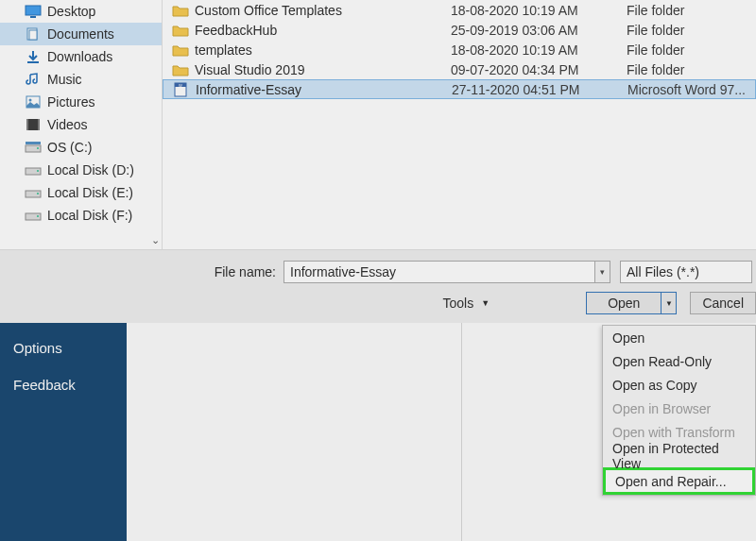 This screenshot has width=756, height=541. What do you see at coordinates (63, 385) in the screenshot?
I see `backstage-feedback: Feedback` at bounding box center [63, 385].